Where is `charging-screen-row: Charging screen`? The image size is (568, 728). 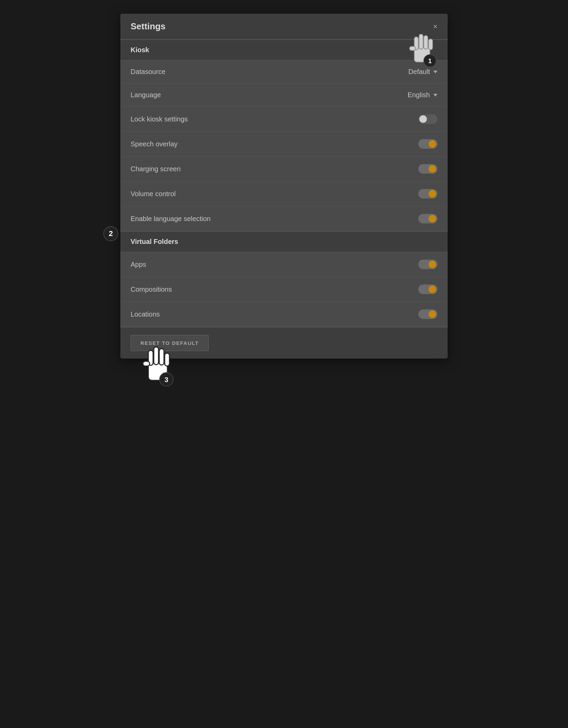
charging-screen-row: Charging screen is located at coordinates (284, 169).